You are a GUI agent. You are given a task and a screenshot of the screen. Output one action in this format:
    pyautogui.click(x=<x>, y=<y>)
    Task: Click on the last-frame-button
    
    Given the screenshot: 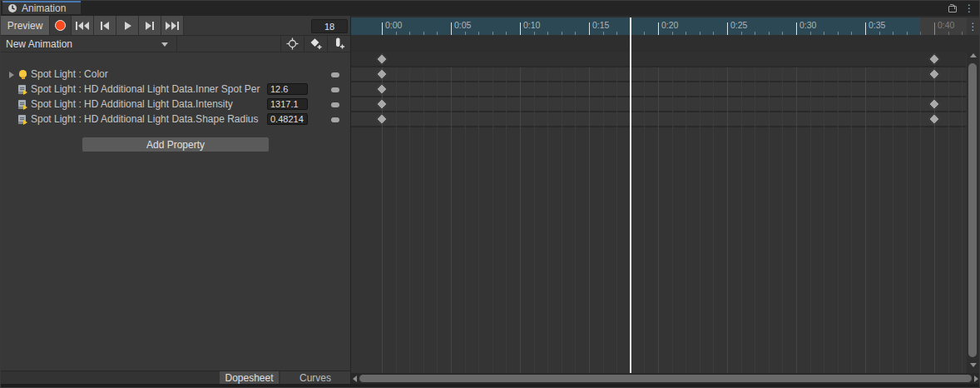 What is the action you would take?
    pyautogui.click(x=173, y=25)
    